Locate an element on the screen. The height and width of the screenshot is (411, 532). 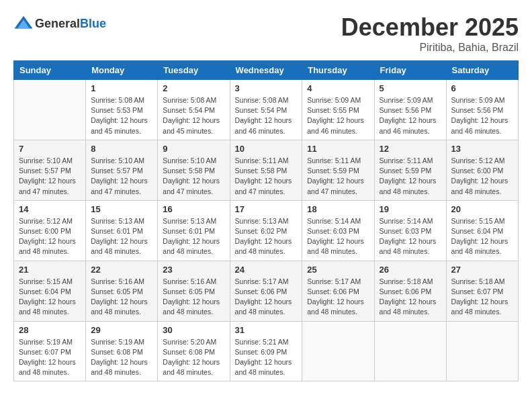
day-number: 16 is located at coordinates (193, 210).